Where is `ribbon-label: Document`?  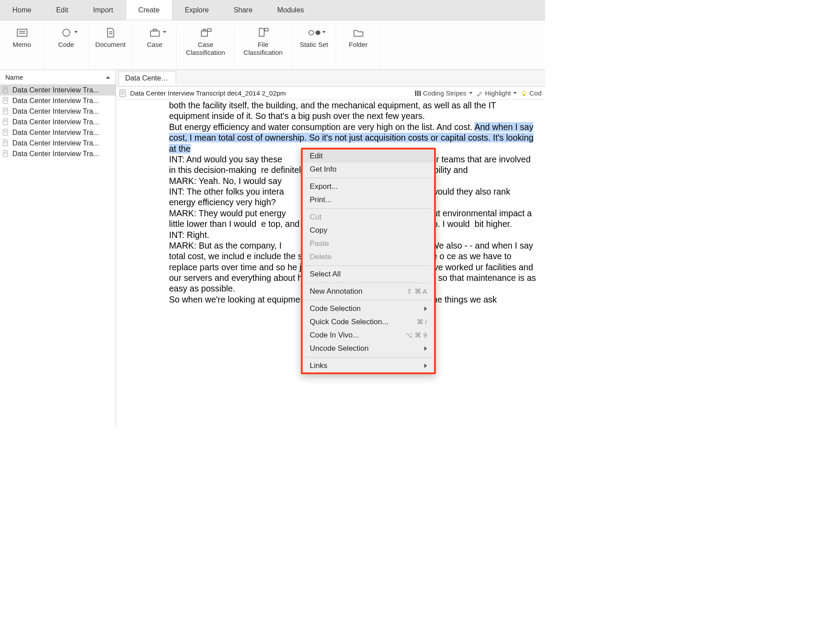 ribbon-label: Document is located at coordinates (110, 45).